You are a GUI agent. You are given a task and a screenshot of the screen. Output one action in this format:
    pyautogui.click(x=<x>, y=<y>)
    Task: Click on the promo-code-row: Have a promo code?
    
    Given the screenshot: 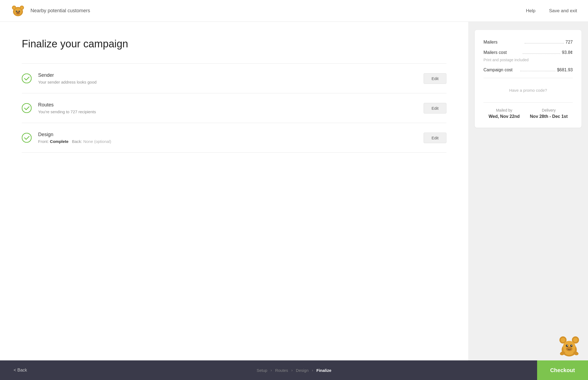 What is the action you would take?
    pyautogui.click(x=528, y=90)
    